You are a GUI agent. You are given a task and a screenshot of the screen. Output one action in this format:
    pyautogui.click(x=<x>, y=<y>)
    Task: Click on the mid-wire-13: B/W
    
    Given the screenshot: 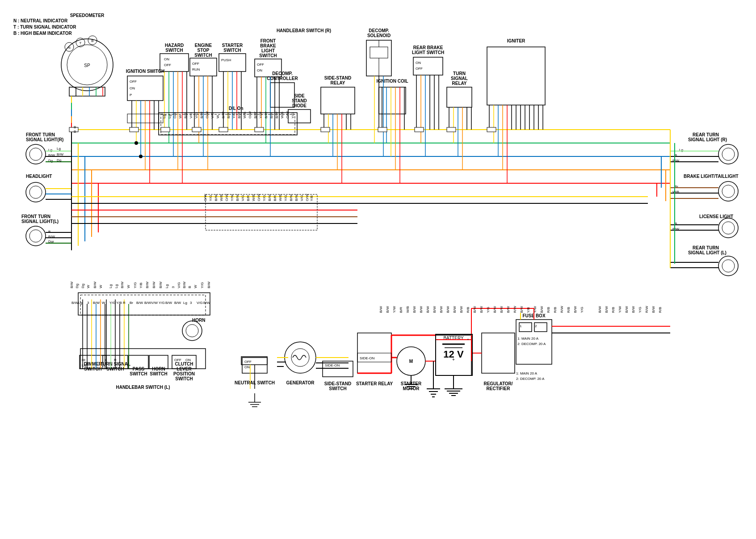 What is the action you would take?
    pyautogui.click(x=270, y=198)
    